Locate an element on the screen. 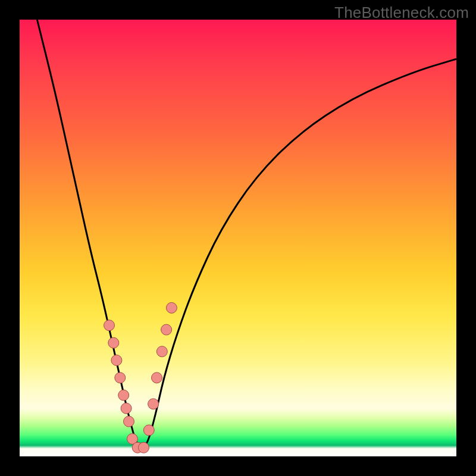  watermark-text: TheBottleneck.com is located at coordinates (402, 13).